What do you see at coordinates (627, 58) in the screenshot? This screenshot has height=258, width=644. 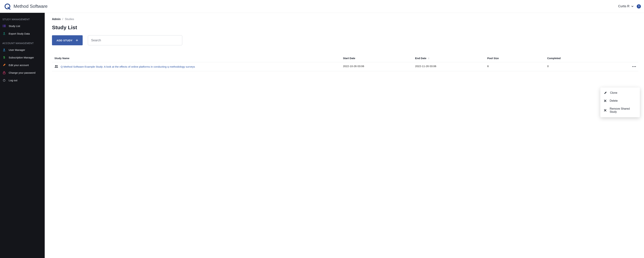 I see `col-header-actions` at bounding box center [627, 58].